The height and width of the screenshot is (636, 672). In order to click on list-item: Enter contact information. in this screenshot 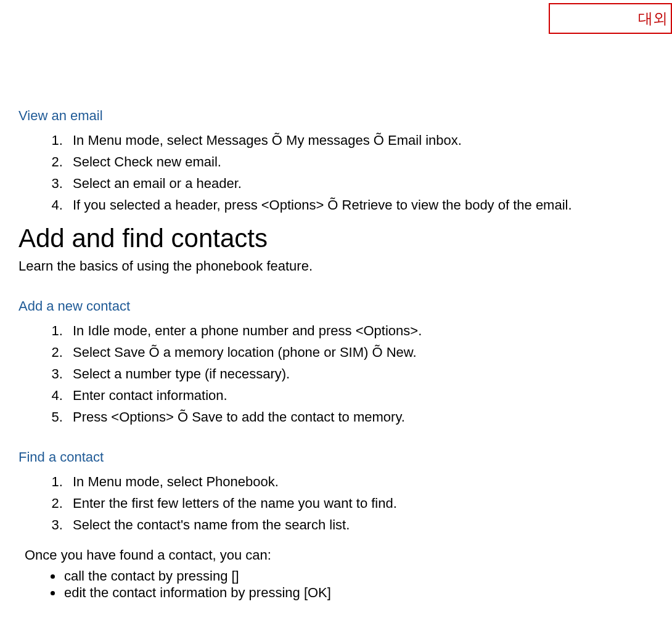, I will do `click(342, 396)`.